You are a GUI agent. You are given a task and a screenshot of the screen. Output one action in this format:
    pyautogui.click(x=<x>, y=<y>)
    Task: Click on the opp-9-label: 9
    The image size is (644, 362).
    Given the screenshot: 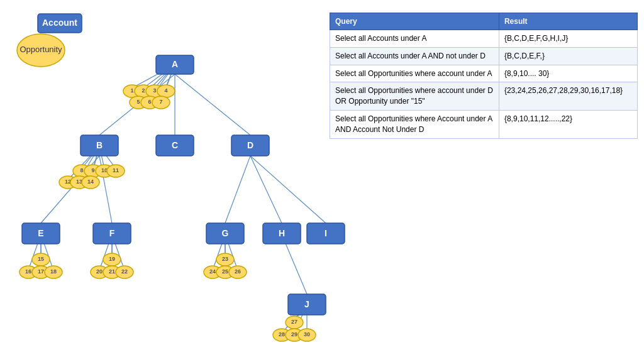 What is the action you would take?
    pyautogui.click(x=93, y=170)
    